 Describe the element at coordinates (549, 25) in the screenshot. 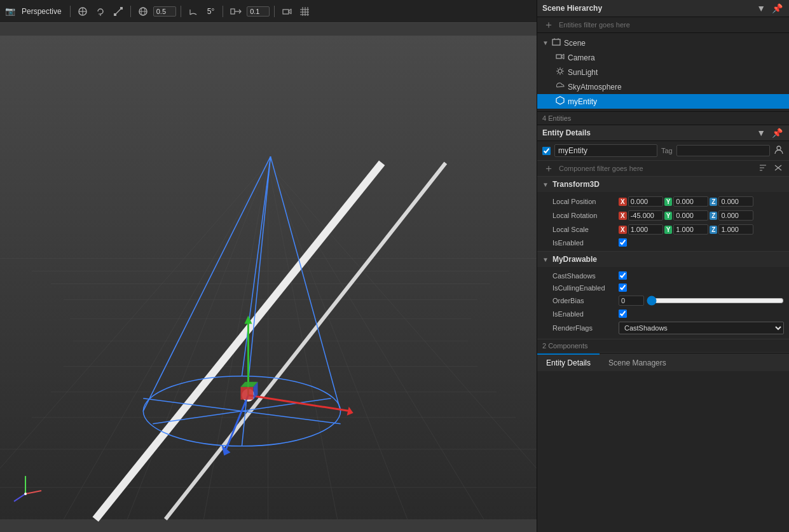

I see `hierarchy-add-button: ＋` at that location.